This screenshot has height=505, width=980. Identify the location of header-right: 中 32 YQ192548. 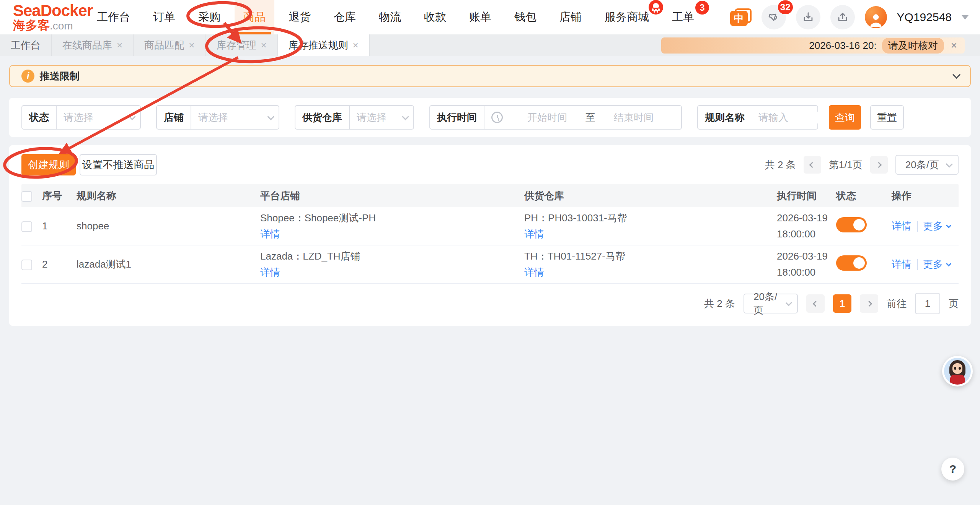
(850, 17).